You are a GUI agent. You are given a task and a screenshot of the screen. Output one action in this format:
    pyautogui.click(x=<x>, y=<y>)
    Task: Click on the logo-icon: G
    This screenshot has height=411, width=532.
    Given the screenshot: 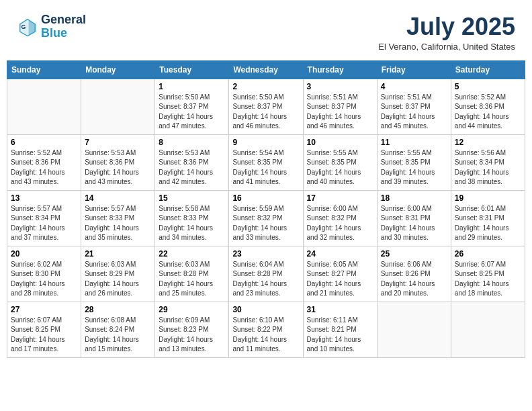 What is the action you would take?
    pyautogui.click(x=28, y=27)
    